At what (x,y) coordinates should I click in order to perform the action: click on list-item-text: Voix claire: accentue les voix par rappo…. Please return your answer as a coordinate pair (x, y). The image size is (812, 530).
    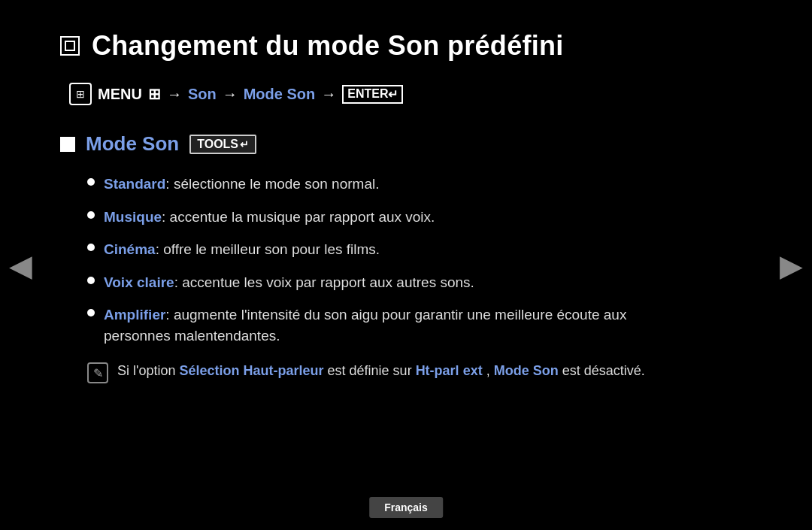
    Looking at the image, I should click on (289, 283).